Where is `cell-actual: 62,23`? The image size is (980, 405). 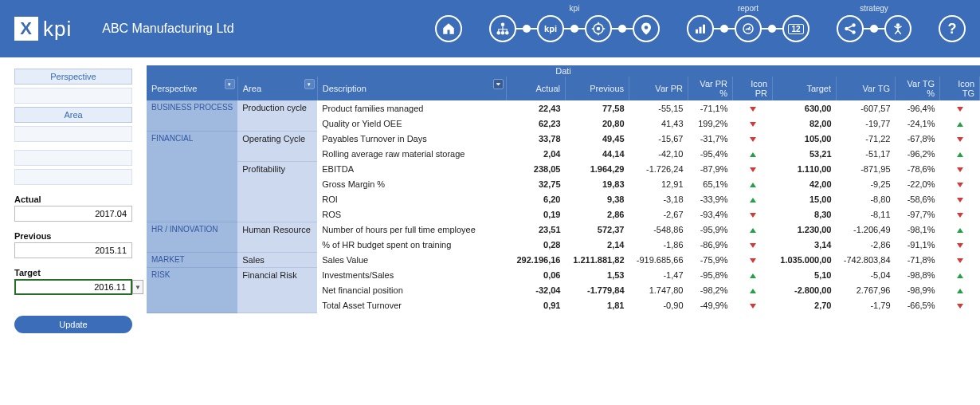 cell-actual: 62,23 is located at coordinates (536, 123).